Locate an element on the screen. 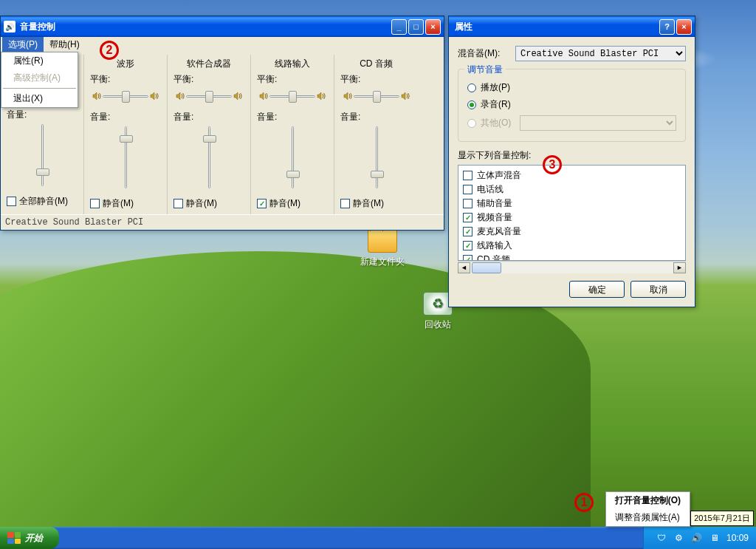  minimize-button: _ is located at coordinates (399, 27).